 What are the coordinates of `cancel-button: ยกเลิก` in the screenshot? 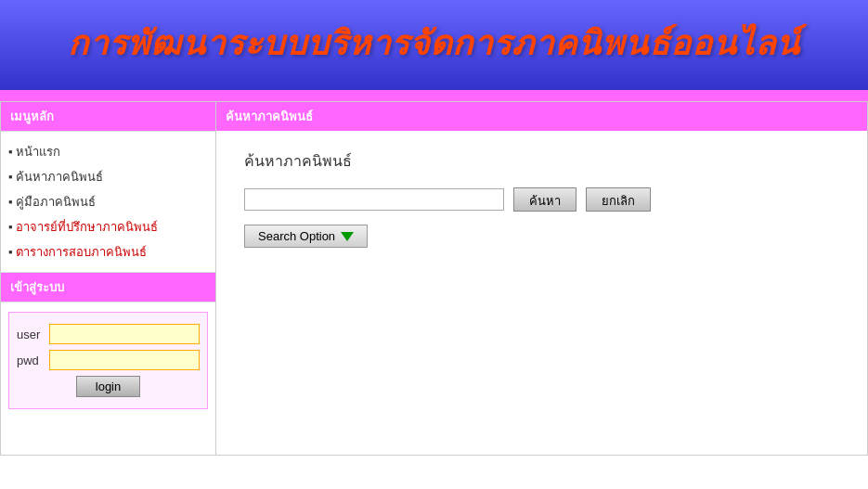 It's located at (618, 199).